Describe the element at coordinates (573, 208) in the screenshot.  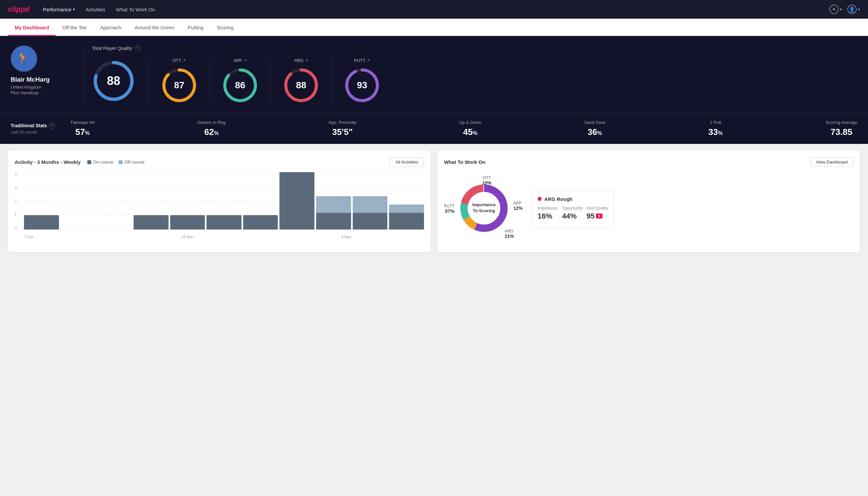
I see `arg-stats-grid: Importance Opportunity Shot Quality` at that location.